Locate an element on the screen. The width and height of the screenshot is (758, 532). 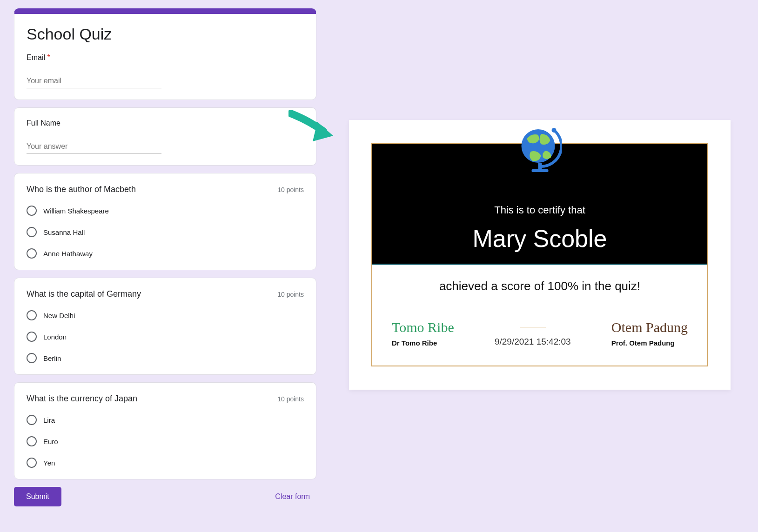
option-label: London is located at coordinates (55, 337).